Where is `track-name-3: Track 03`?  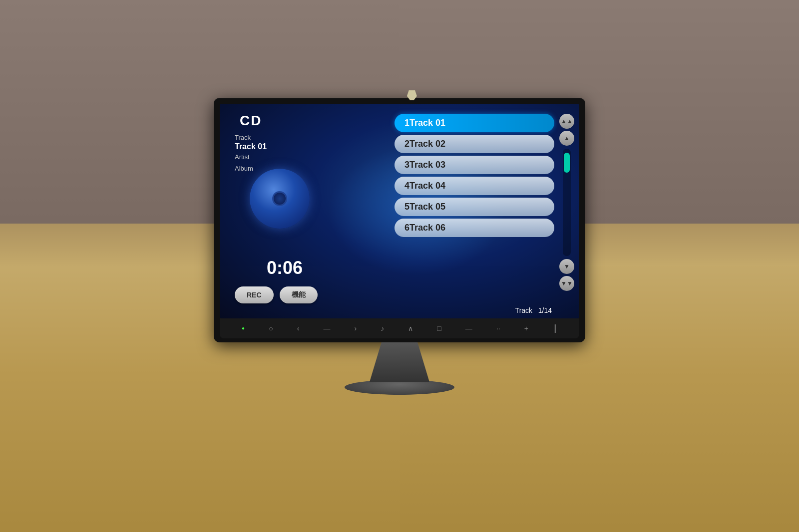
track-name-3: Track 03 is located at coordinates (427, 165).